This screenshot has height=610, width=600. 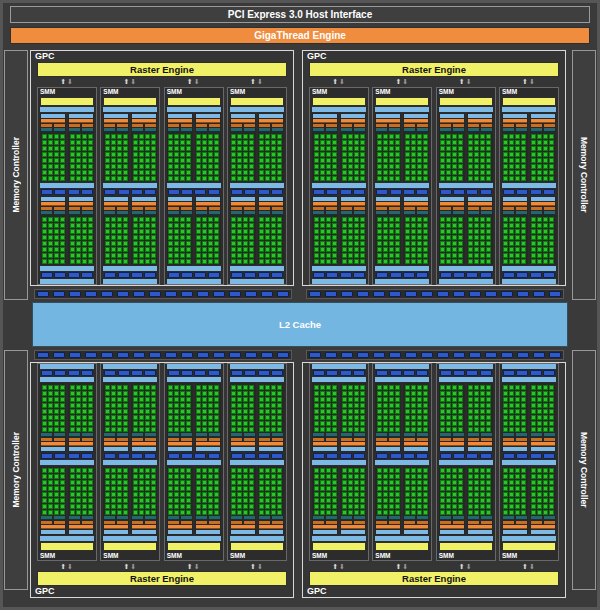 What do you see at coordinates (342, 566) in the screenshot?
I see `down-arrow-icon: ⬇` at bounding box center [342, 566].